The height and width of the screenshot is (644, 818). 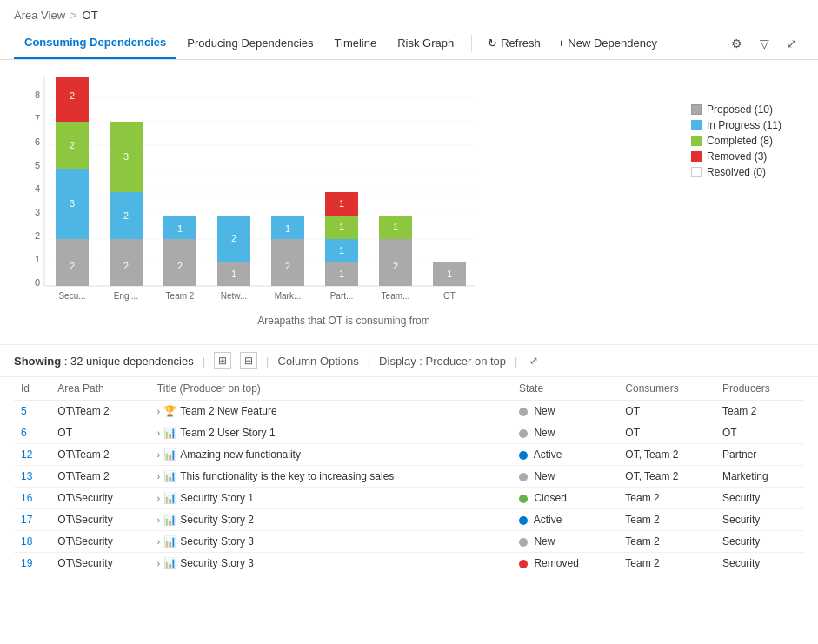 I want to click on new-dependency-button: + New Dependency, so click(x=608, y=43).